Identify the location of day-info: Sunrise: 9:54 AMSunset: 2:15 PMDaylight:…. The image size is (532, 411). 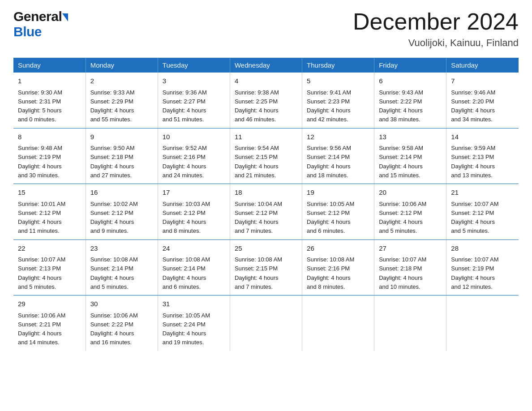
(257, 162).